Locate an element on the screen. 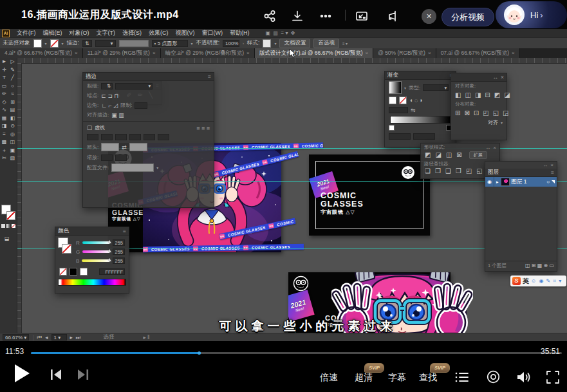 Image resolution: width=567 pixels, height=392 pixels. document-tab: 07.ai @ 66.67% (RGB/预览)× is located at coordinates (478, 53).